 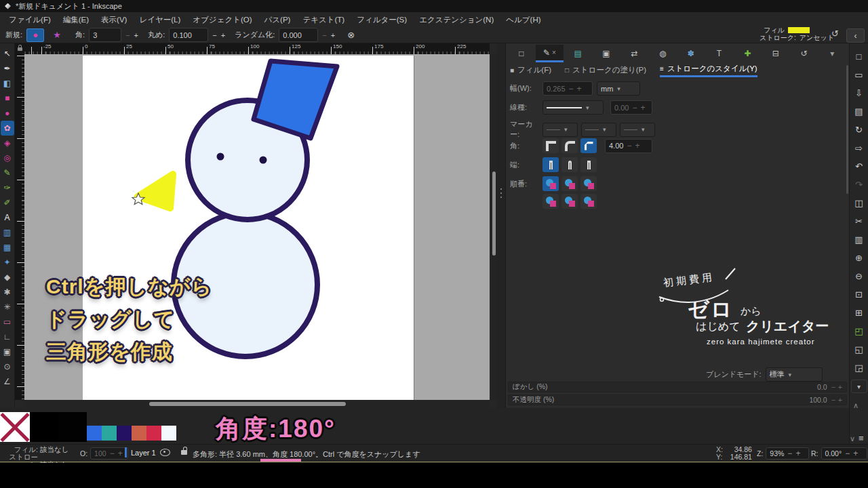 I want to click on blur-slider: ぼかし (%) 0.0 − +, so click(x=677, y=387).